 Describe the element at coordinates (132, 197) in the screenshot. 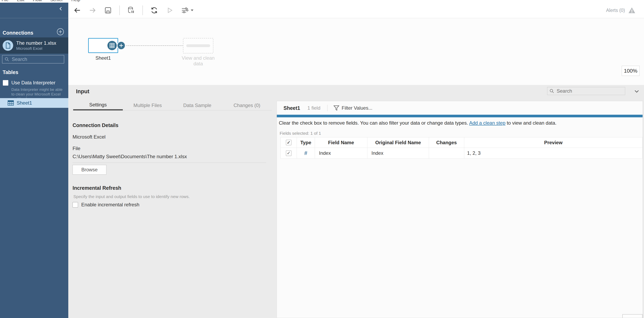

I see `incremental-refresh-description: Specify the input and output fields to u…` at that location.